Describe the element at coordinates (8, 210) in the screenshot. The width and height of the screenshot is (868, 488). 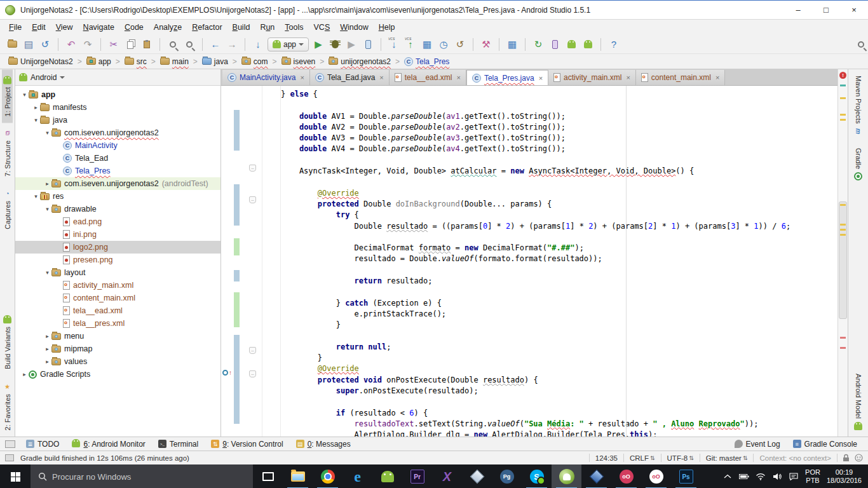
I see `tool-button-captures: Captures◔` at that location.